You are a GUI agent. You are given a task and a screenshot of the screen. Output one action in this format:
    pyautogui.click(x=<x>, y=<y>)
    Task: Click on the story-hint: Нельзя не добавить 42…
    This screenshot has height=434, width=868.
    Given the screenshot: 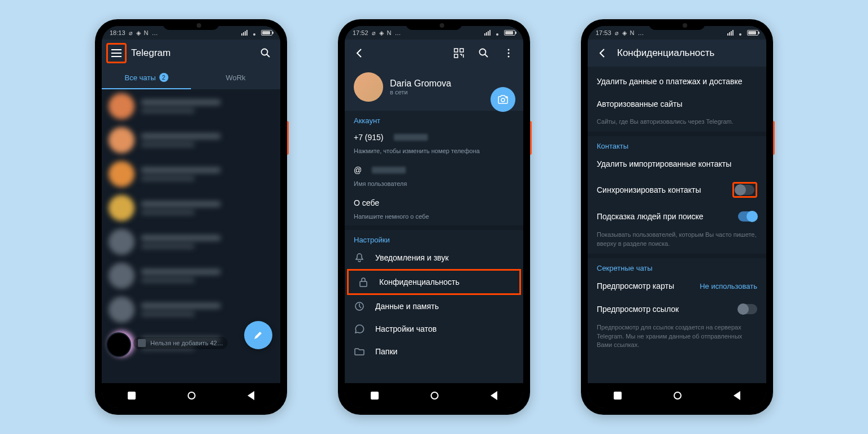 What is the action you would take?
    pyautogui.click(x=181, y=343)
    